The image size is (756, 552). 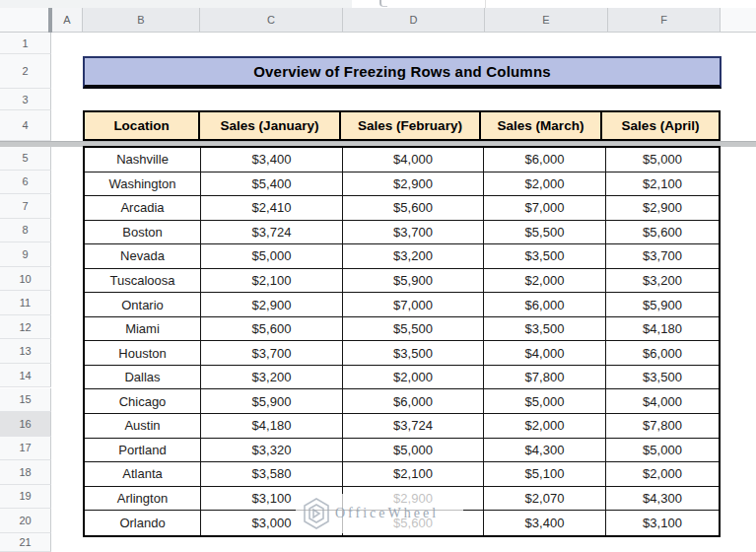 What do you see at coordinates (26, 71) in the screenshot?
I see `row-header-2: 2` at bounding box center [26, 71].